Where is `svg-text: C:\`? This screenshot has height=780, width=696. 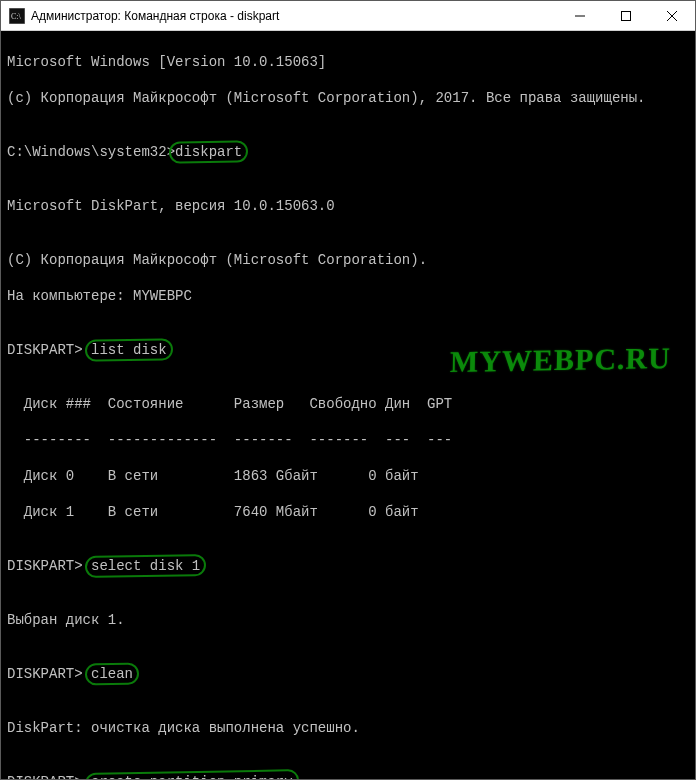
svg-text: C:\ is located at coordinates (16, 16).